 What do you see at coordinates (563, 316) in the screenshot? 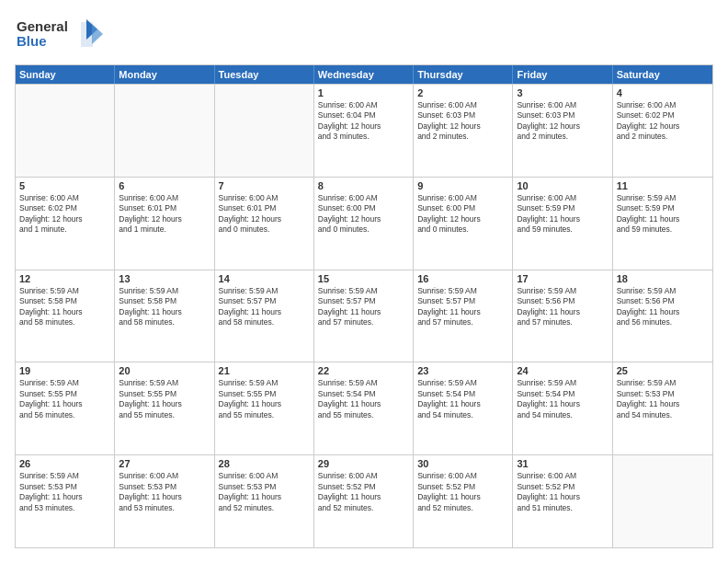
I see `day-cell-17: 17Sunrise: 5:59 AM Sunset: 5:56 PM Dayli…` at bounding box center [563, 316].